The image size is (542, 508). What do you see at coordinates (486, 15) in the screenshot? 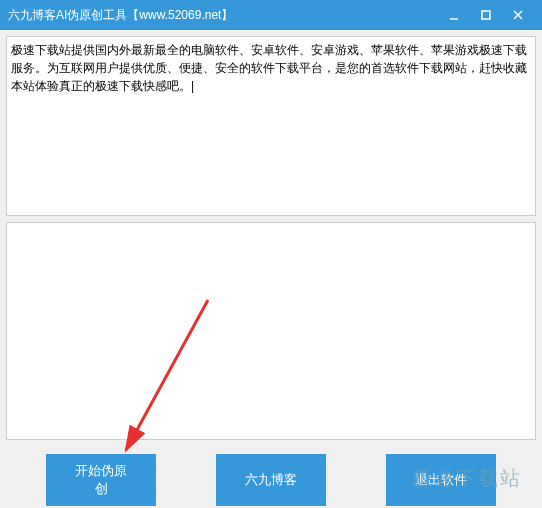
I see `window-controls` at bounding box center [486, 15].